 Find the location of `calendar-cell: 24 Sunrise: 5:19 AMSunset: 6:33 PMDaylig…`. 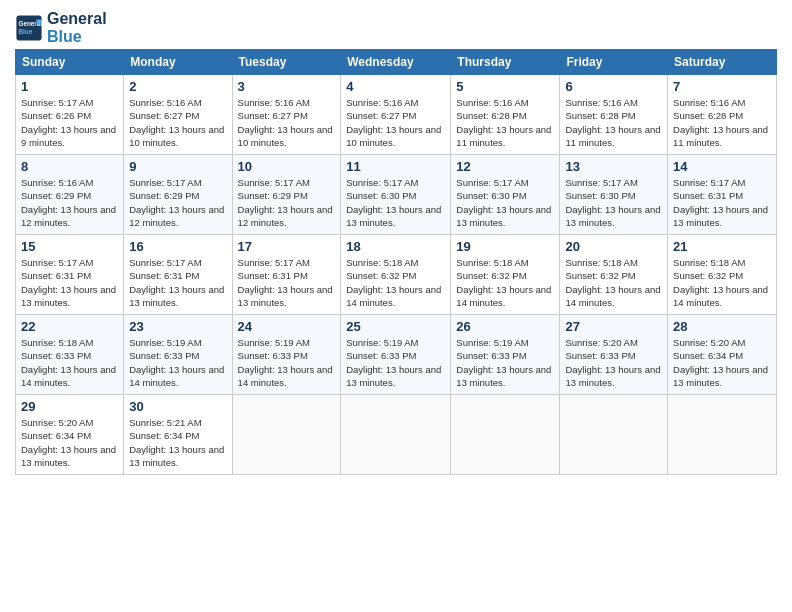

calendar-cell: 24 Sunrise: 5:19 AMSunset: 6:33 PMDaylig… is located at coordinates (286, 355).